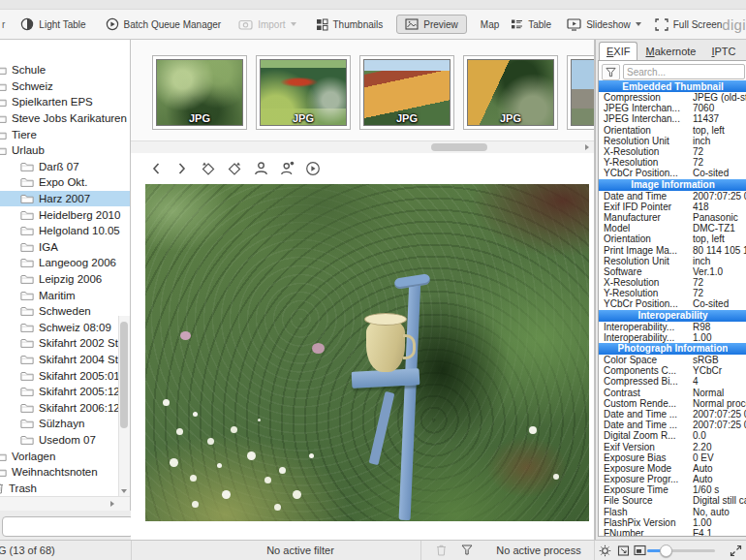  I want to click on light-table-button: Light Table, so click(52, 24).